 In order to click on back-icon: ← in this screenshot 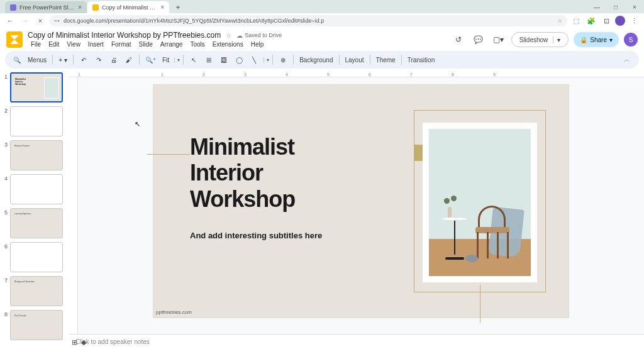, I will do `click(10, 21)`.